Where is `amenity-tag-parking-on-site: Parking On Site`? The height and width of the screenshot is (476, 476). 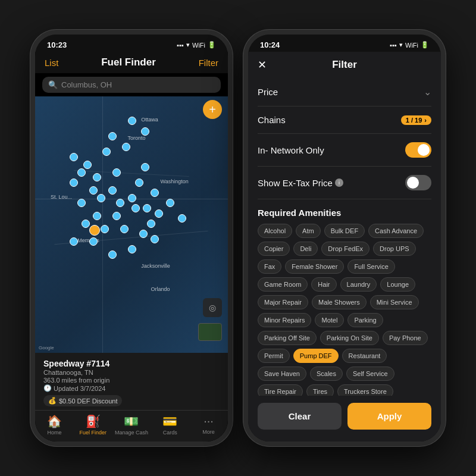 amenity-tag-parking-on-site: Parking On Site is located at coordinates (350, 338).